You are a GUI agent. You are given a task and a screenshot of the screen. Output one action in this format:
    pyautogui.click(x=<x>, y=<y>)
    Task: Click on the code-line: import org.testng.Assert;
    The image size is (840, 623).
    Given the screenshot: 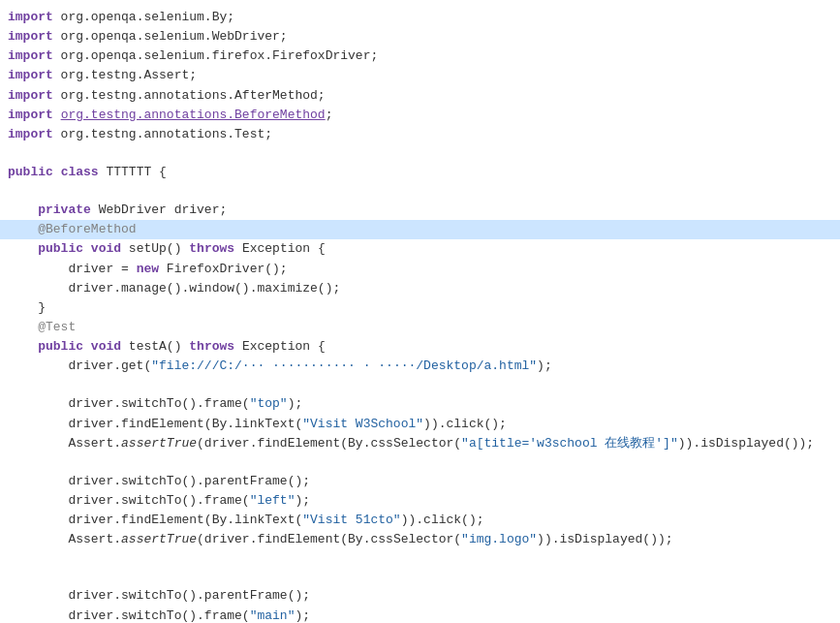 What is the action you would take?
    pyautogui.click(x=420, y=76)
    